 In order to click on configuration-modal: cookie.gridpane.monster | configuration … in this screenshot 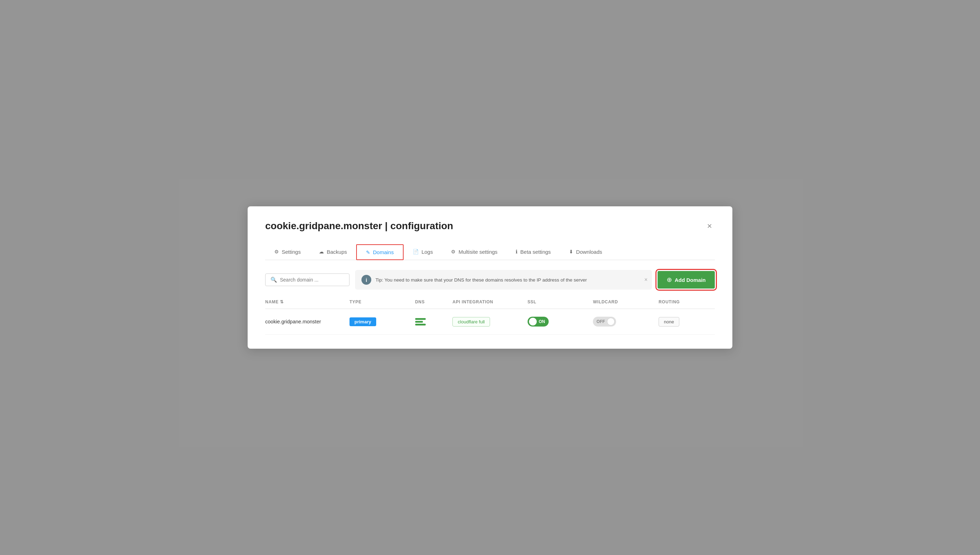, I will do `click(490, 278)`.